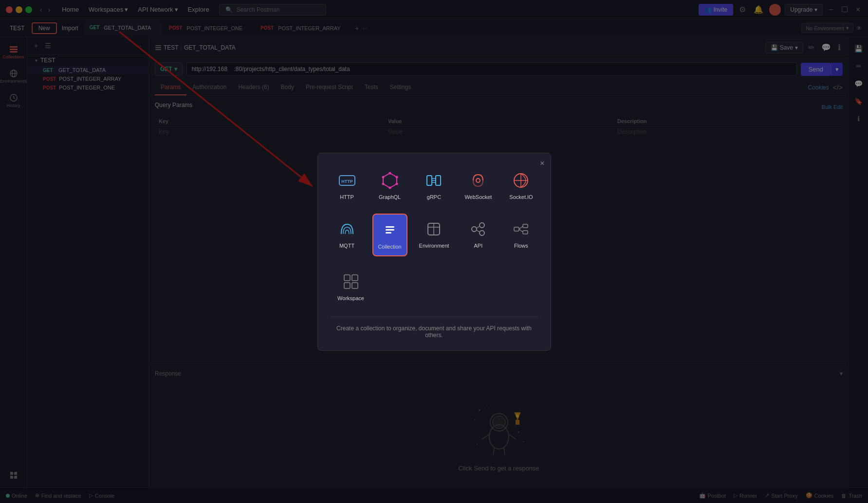  Describe the element at coordinates (841, 374) in the screenshot. I see `response-collapse-icon: ▾` at that location.